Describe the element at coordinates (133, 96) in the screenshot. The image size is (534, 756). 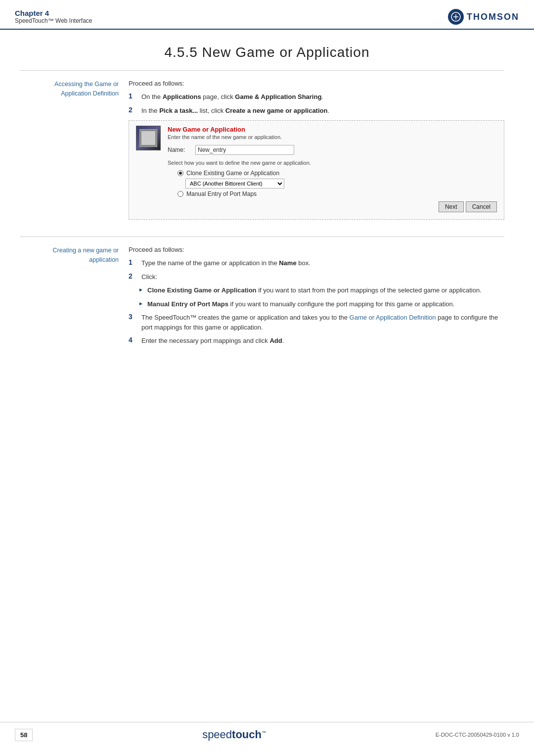
I see `step1-num: 1` at that location.